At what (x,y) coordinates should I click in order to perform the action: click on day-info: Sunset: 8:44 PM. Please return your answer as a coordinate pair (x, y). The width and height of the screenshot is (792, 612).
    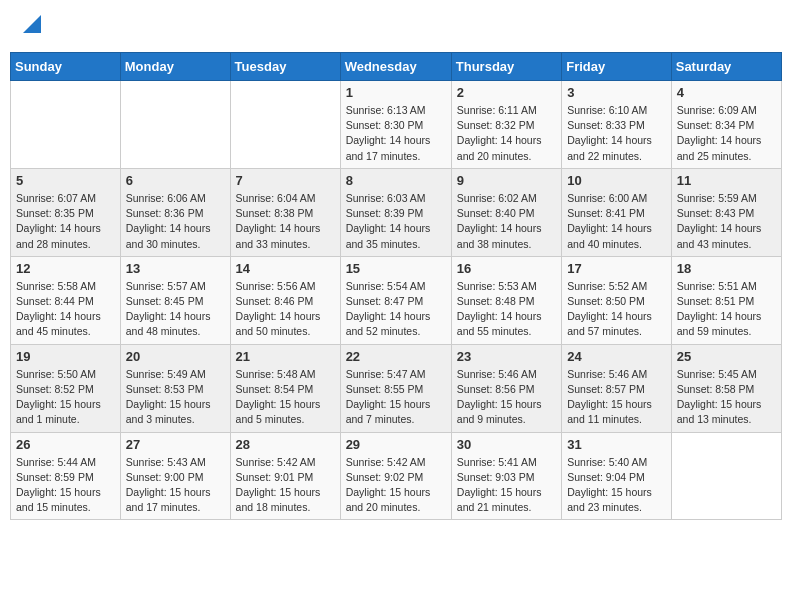
    Looking at the image, I should click on (66, 302).